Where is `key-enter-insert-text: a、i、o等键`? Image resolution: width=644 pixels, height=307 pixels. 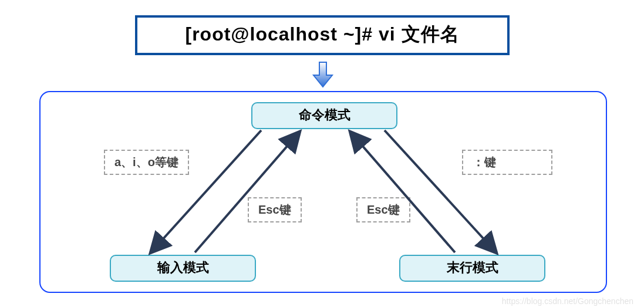
key-enter-insert-text: a、i、o等键 is located at coordinates (147, 162).